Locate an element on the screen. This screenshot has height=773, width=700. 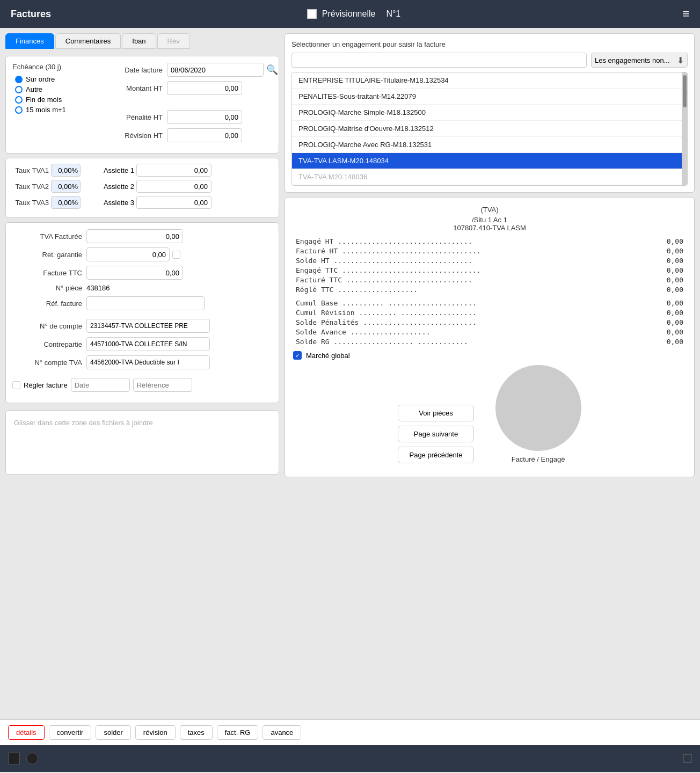
revision-ht-input is located at coordinates (205, 135).